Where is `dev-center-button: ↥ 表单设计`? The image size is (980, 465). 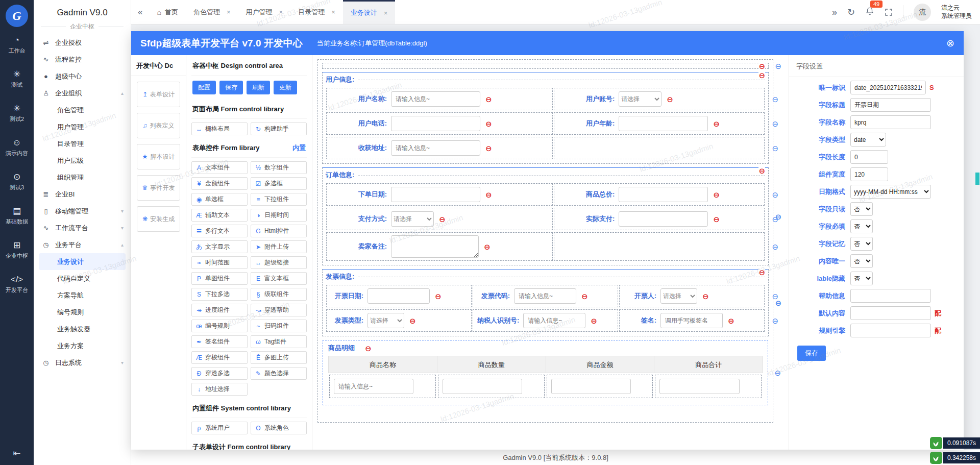
dev-center-button: ↥ 表单设计 is located at coordinates (158, 94).